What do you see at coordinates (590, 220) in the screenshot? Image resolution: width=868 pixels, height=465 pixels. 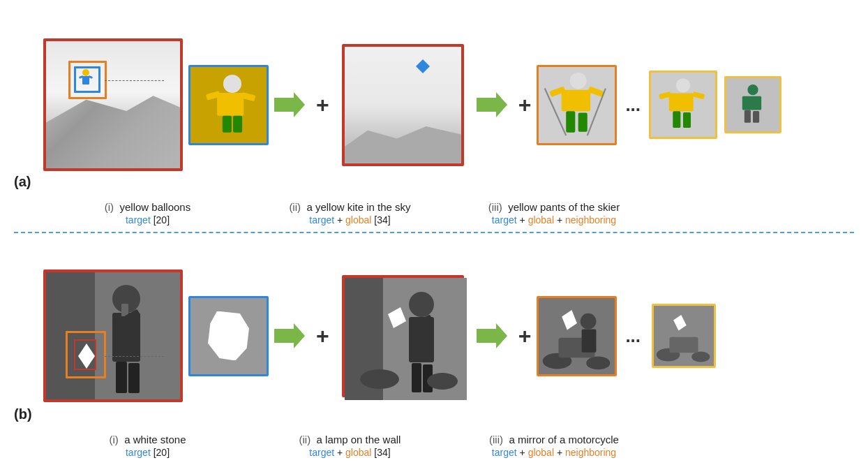 I see `neighboring-label-iii: neighboring` at bounding box center [590, 220].